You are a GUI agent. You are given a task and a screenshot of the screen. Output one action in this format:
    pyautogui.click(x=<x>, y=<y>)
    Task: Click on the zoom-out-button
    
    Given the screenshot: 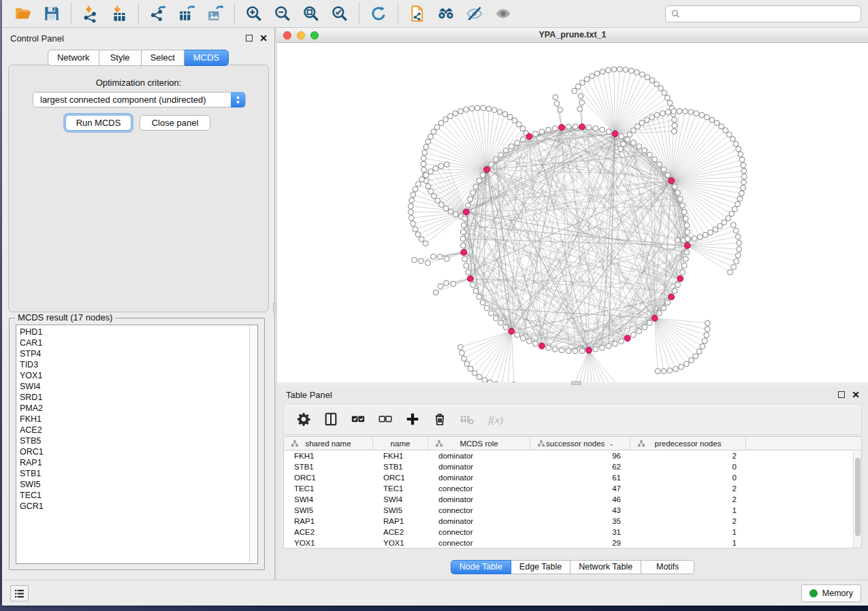 What is the action you would take?
    pyautogui.click(x=283, y=14)
    